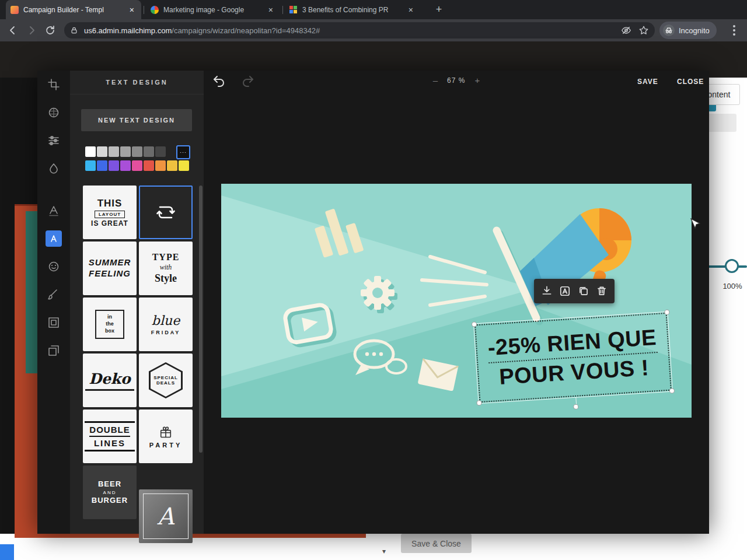 Image resolution: width=747 pixels, height=560 pixels. I want to click on reload-icon, so click(50, 30).